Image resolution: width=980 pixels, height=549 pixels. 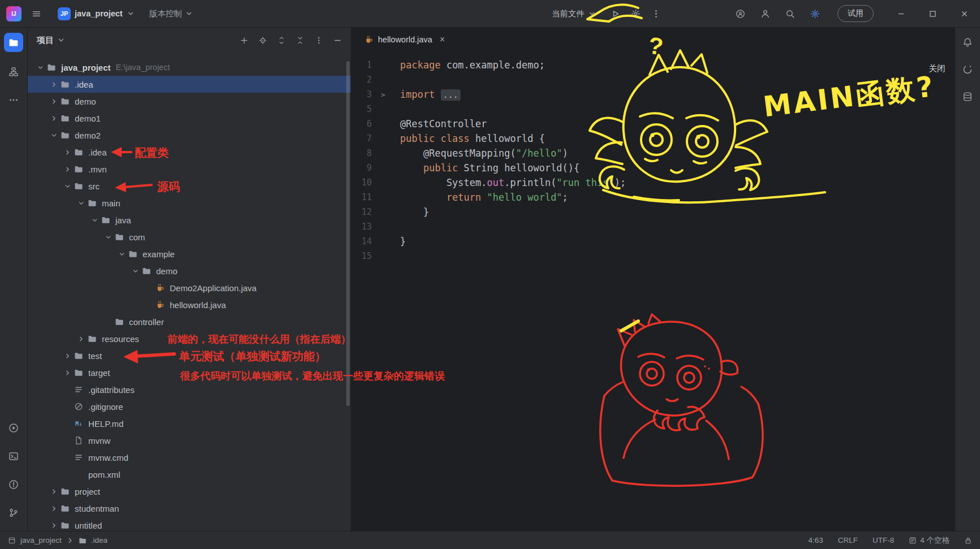 I want to click on structure-icon, so click(x=14, y=72).